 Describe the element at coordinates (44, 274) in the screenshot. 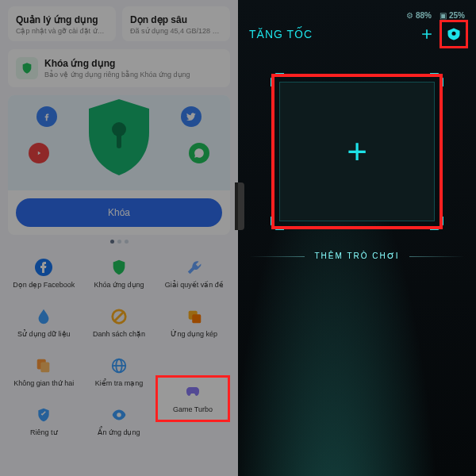

I see `tool-facebook-clean: Dọn dẹp Facebook` at that location.